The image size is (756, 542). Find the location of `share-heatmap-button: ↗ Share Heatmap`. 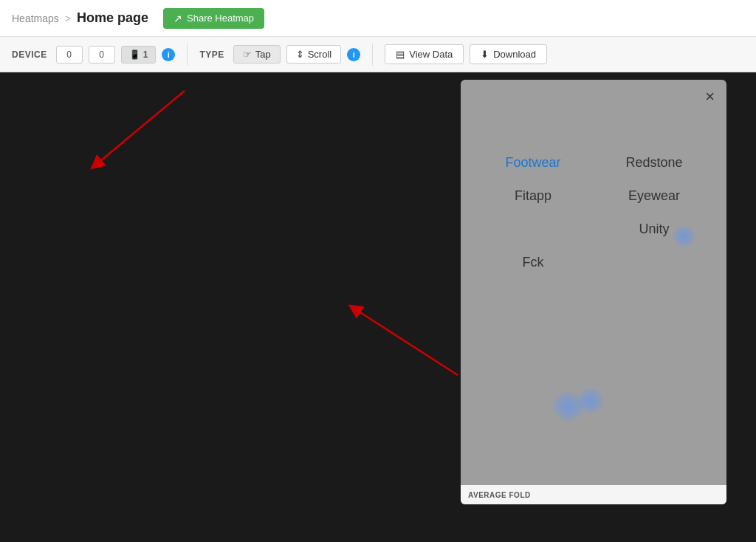

share-heatmap-button: ↗ Share Heatmap is located at coordinates (214, 18).